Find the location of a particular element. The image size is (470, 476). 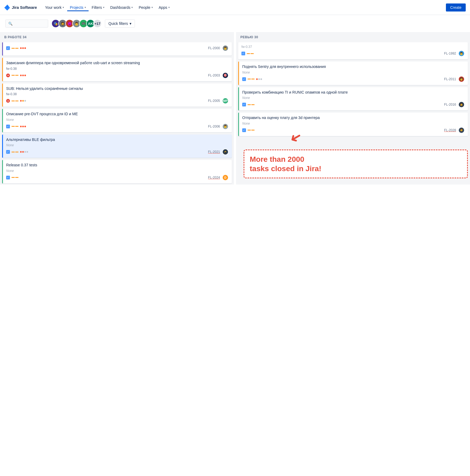

nav-apps-btn: Apps ▾ is located at coordinates (164, 7).